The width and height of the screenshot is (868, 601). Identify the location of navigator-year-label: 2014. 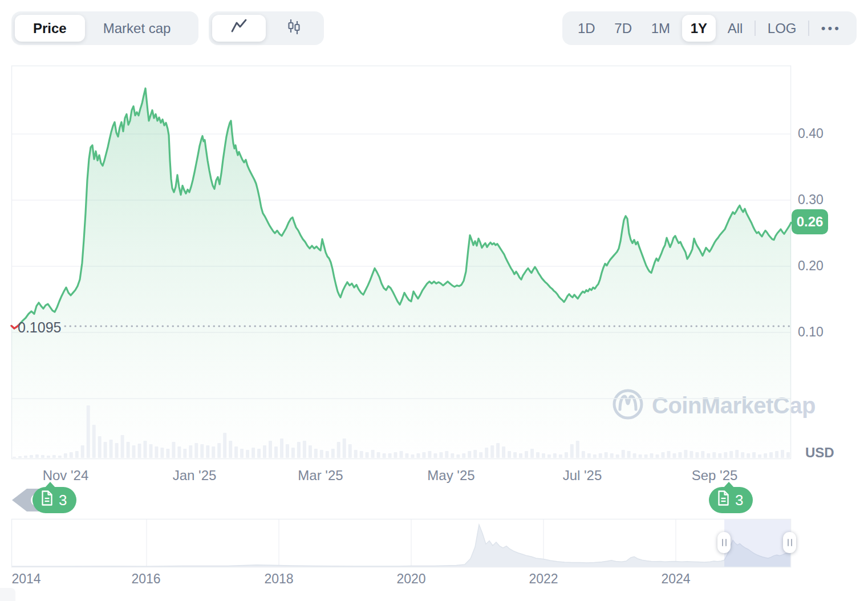
(26, 579).